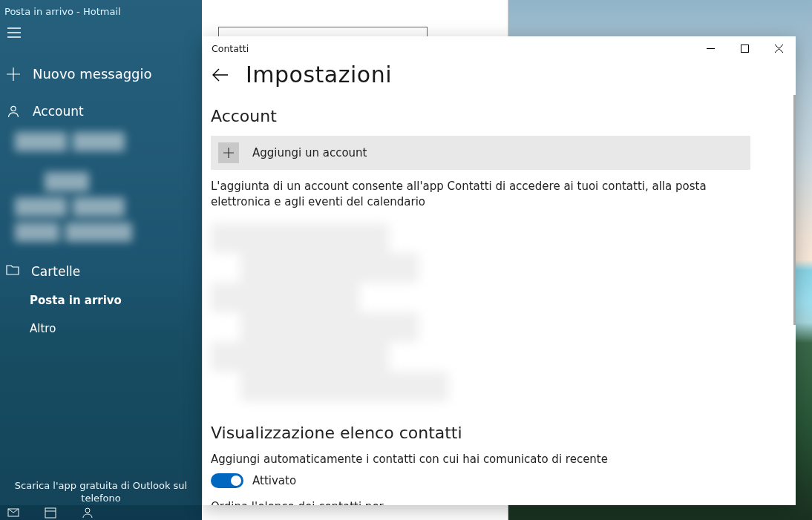  What do you see at coordinates (481, 153) in the screenshot?
I see `add-account-button: Aggiungi un account` at bounding box center [481, 153].